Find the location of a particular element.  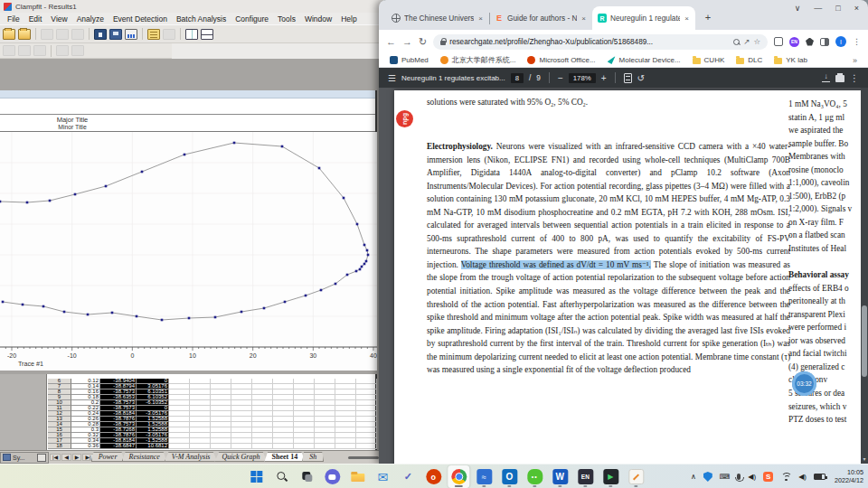

sheet-nav-: ◀ is located at coordinates (67, 457).